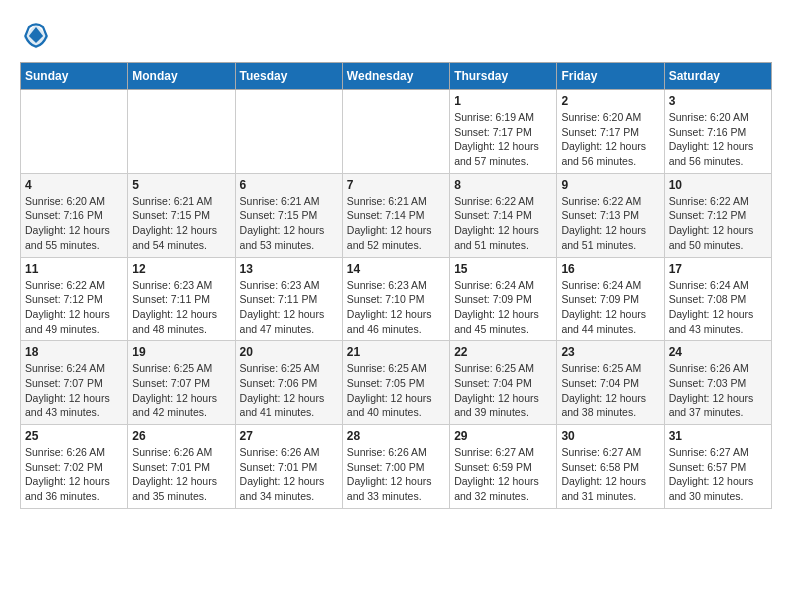 Image resolution: width=792 pixels, height=612 pixels. I want to click on week-row-2: 4Sunrise: 6:20 AMSunset: 7:16 PMDaylight…, so click(396, 215).